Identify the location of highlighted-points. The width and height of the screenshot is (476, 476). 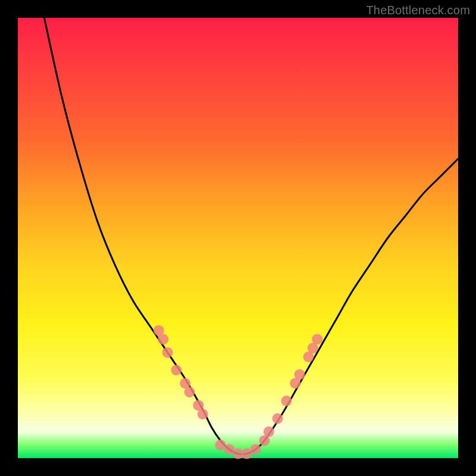
(238, 392).